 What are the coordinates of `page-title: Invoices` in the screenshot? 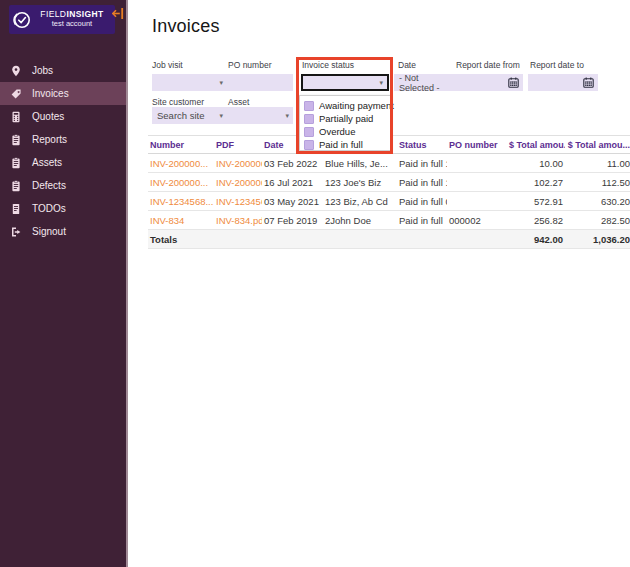 It's located at (186, 26).